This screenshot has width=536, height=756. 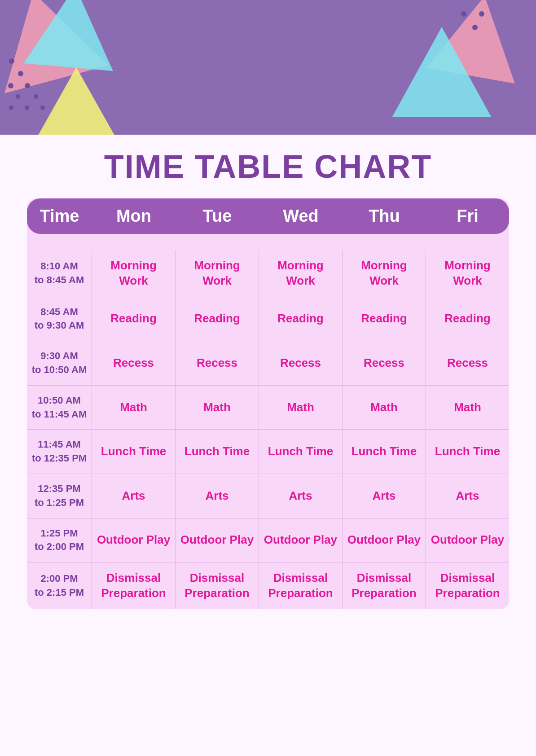 What do you see at coordinates (59, 452) in the screenshot?
I see `time-cell: 11:45 AMto 12:35 PM` at bounding box center [59, 452].